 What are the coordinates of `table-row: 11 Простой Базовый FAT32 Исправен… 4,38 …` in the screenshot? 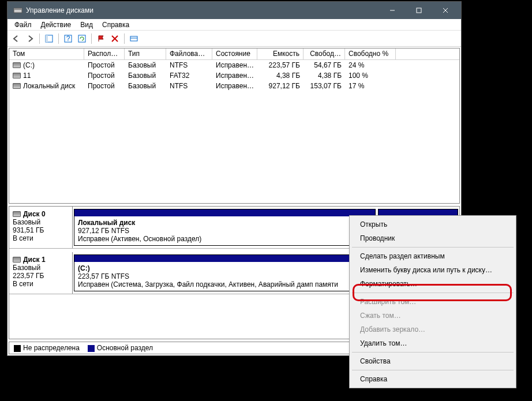 It's located at (234, 76).